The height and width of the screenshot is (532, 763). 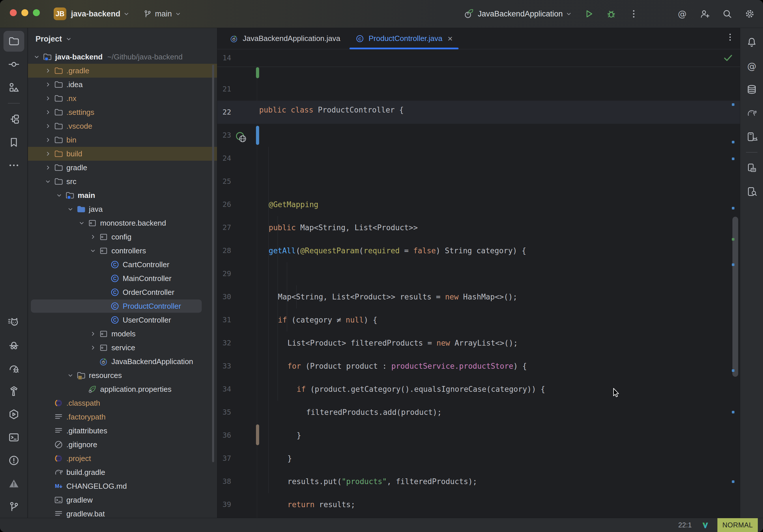 What do you see at coordinates (752, 42) in the screenshot?
I see `notifications-button` at bounding box center [752, 42].